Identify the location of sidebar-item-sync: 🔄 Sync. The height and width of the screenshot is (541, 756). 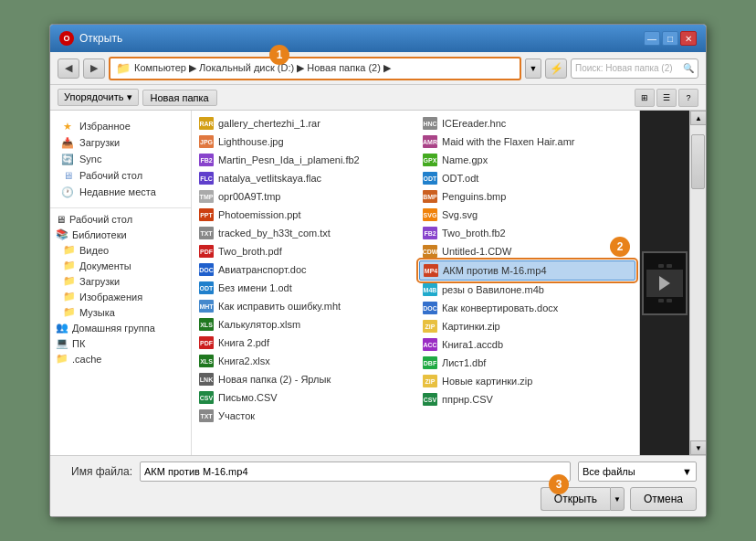
(121, 159).